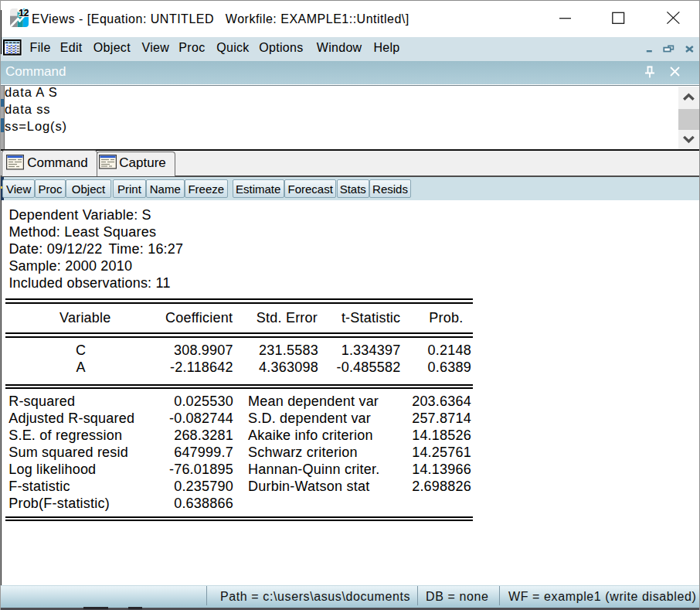 The height and width of the screenshot is (610, 700). Describe the element at coordinates (23, 14) in the screenshot. I see `svg-text: 12` at that location.